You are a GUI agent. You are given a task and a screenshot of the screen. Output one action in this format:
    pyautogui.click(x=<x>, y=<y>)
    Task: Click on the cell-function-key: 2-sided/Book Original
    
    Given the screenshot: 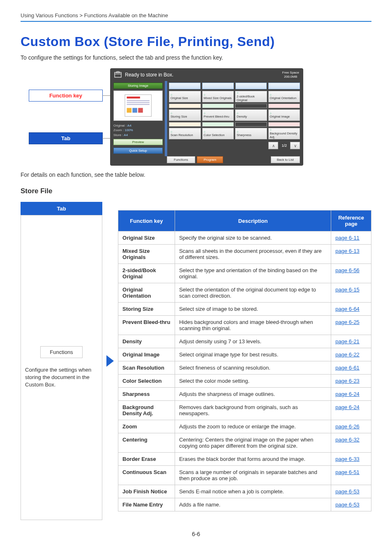 What is the action you would take?
    pyautogui.click(x=147, y=274)
    